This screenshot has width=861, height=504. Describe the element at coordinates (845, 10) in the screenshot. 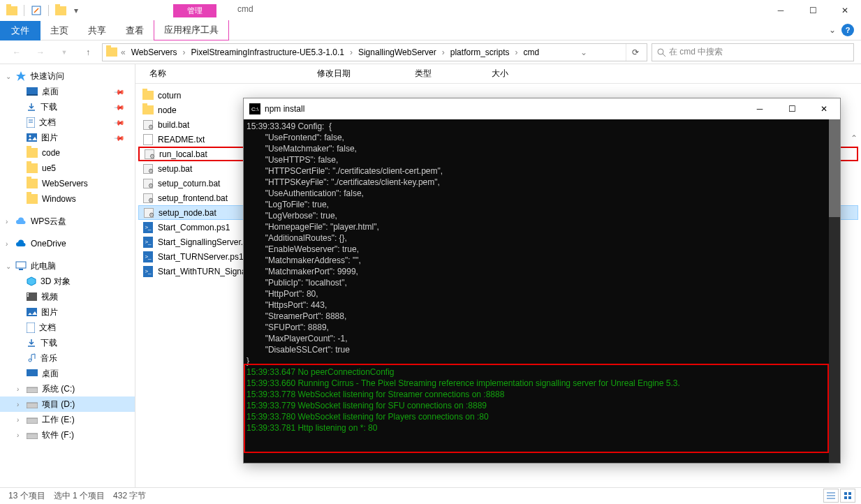

I see `close-button: ✕` at that location.